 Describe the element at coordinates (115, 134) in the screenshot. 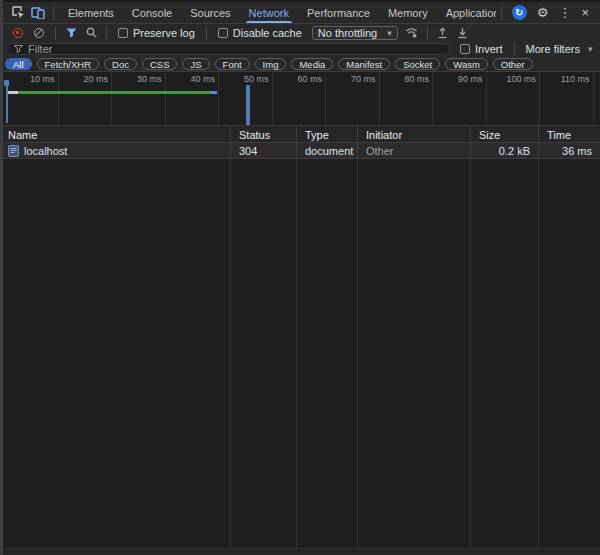

I see `column-header-name: Name` at that location.